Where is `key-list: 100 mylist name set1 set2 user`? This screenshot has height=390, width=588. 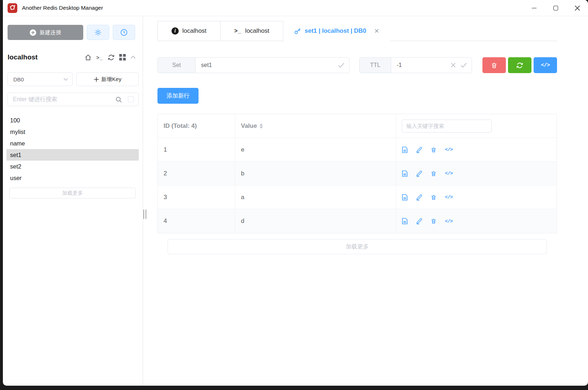 key-list: 100 mylist name set1 set2 user is located at coordinates (73, 149).